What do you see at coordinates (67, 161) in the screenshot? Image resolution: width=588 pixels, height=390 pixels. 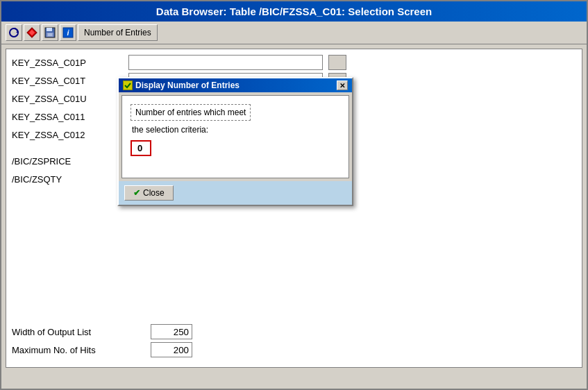 I see `row-label-5: /BIC/ZSPRICE` at bounding box center [67, 161].